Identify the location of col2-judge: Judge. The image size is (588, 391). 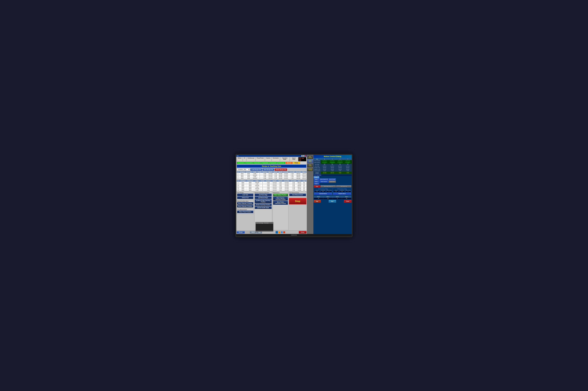
(304, 181).